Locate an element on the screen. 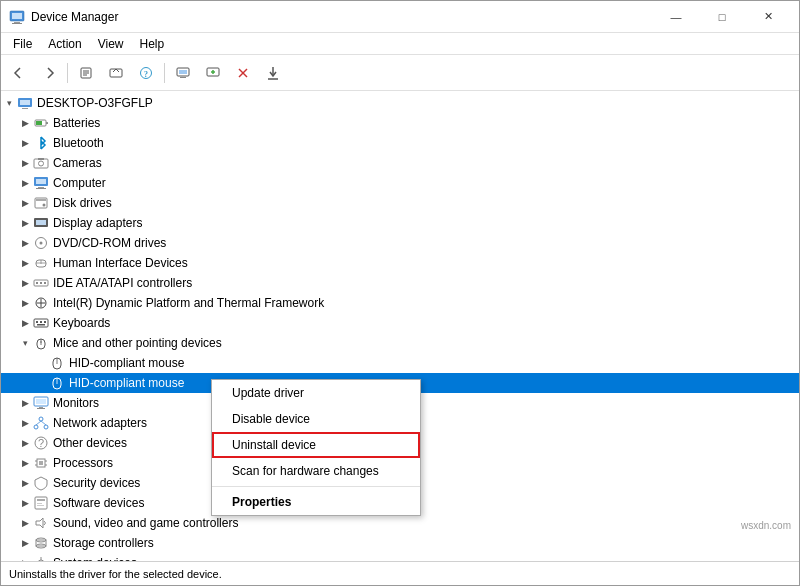  security-label: Security devices is located at coordinates (96, 483).